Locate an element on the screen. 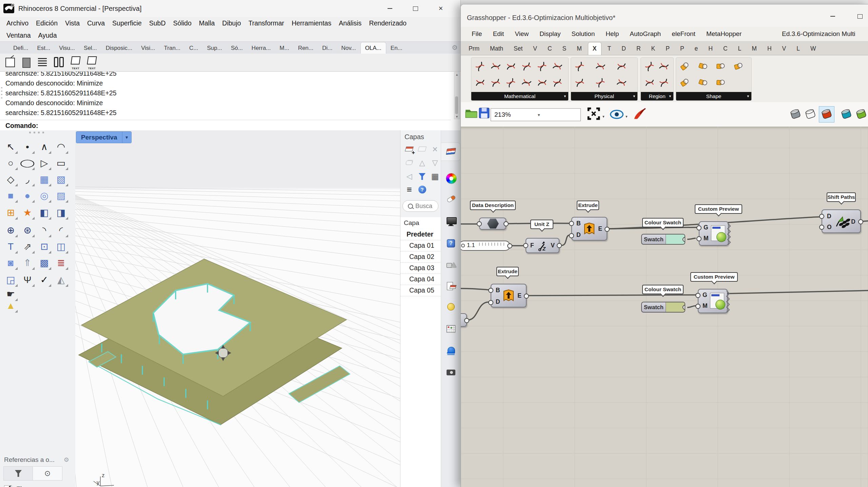 This screenshot has width=868, height=487. teal-gem-icon is located at coordinates (846, 114).